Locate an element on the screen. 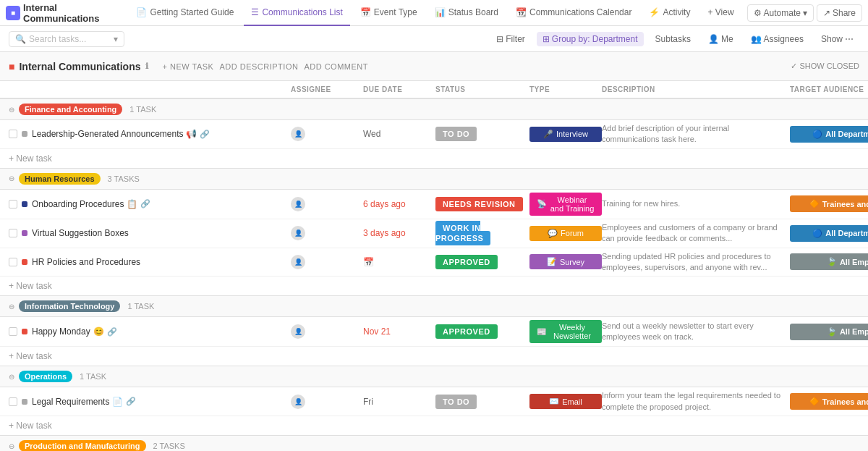 The width and height of the screenshot is (868, 451). target-badge: 🔵All Department Heads is located at coordinates (829, 233).